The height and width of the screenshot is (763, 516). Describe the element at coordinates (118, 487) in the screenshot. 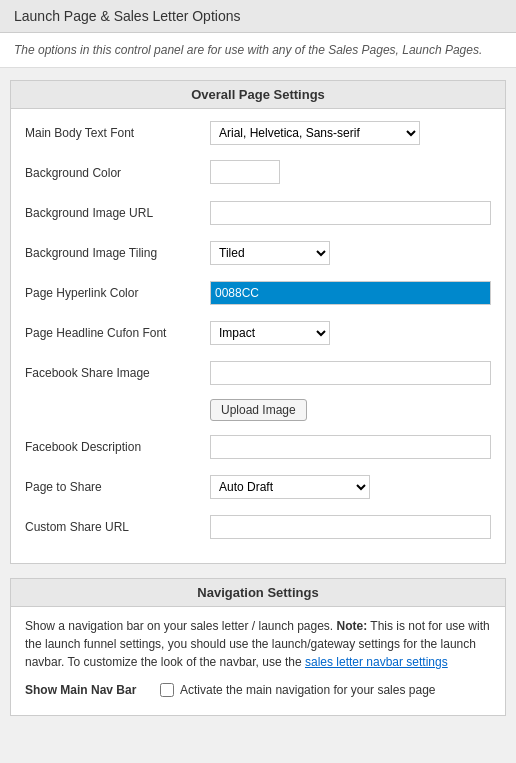

I see `page-to-share-label: Page to Share` at that location.